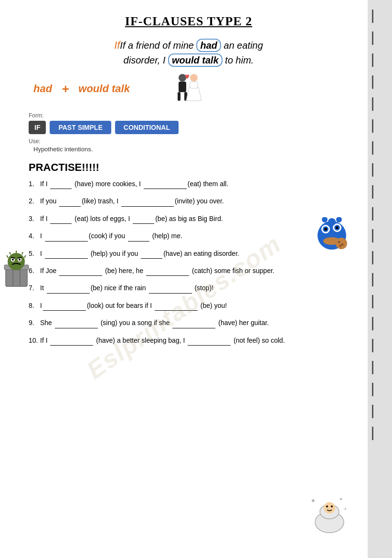 The height and width of the screenshot is (558, 392). What do you see at coordinates (191, 149) in the screenshot?
I see `use-text: Hypothetic intentions.` at bounding box center [191, 149].